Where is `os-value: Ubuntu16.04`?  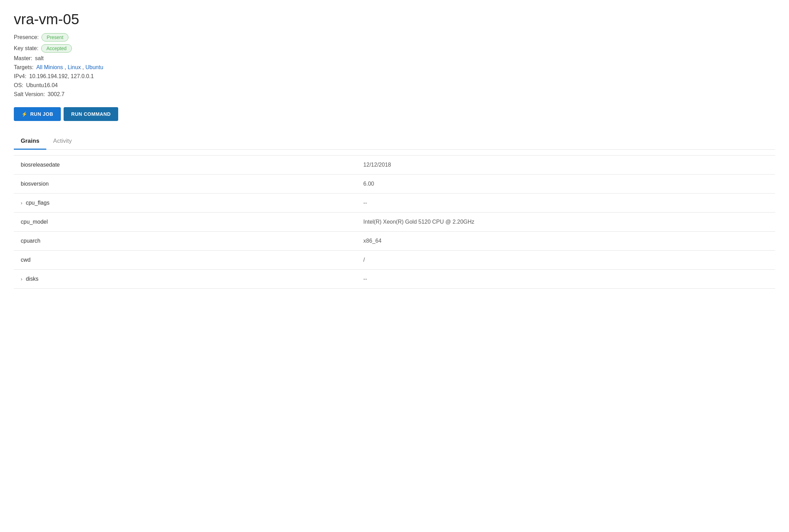
os-value: Ubuntu16.04 is located at coordinates (42, 85).